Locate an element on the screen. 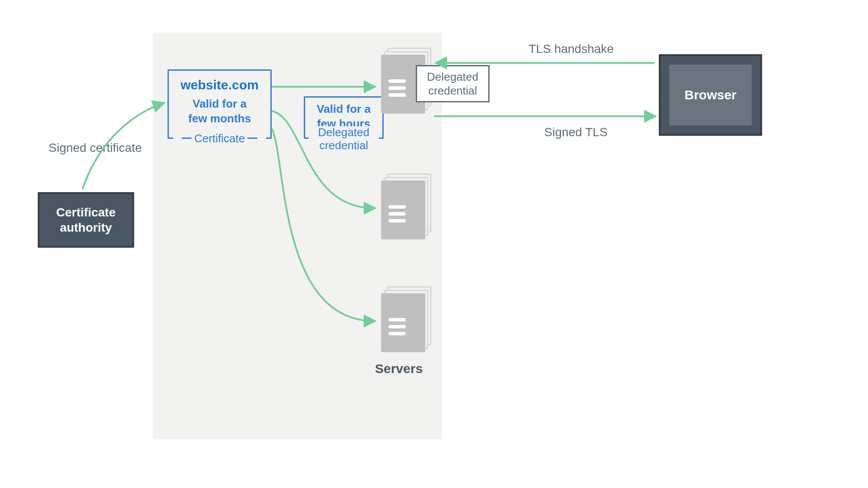 Image resolution: width=868 pixels, height=488 pixels. certificate-box: website.com Valid for afew months Certif… is located at coordinates (220, 104).